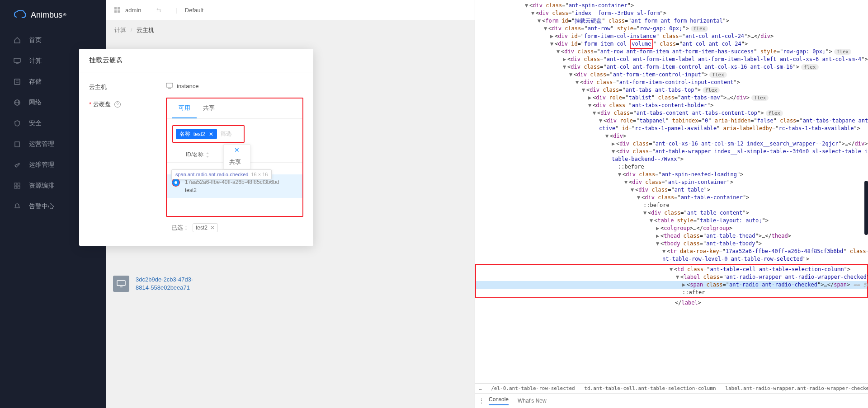 The width and height of the screenshot is (868, 408). Describe the element at coordinates (196, 134) in the screenshot. I see `filter-tag: 名称 test2 ✕` at that location.